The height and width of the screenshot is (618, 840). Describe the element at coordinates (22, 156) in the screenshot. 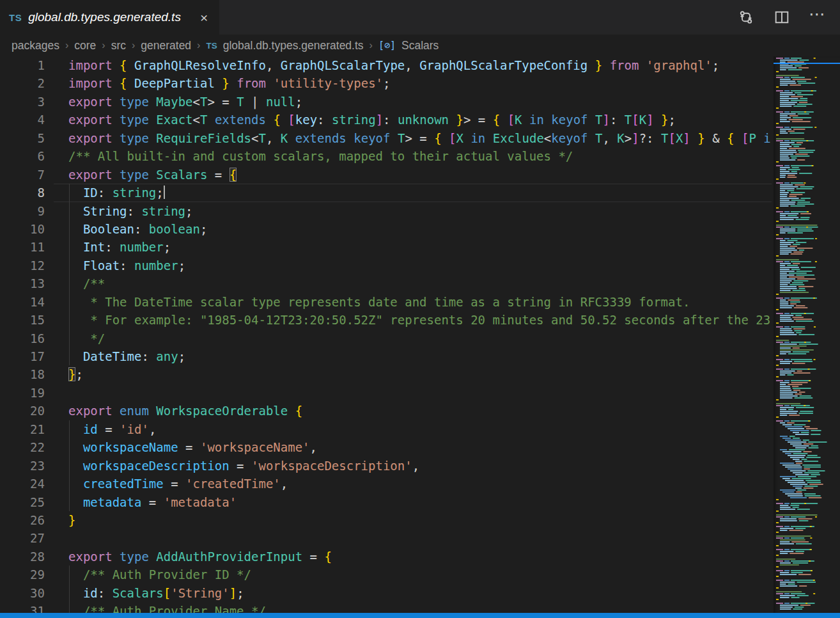

I see `line-number: 6` at that location.